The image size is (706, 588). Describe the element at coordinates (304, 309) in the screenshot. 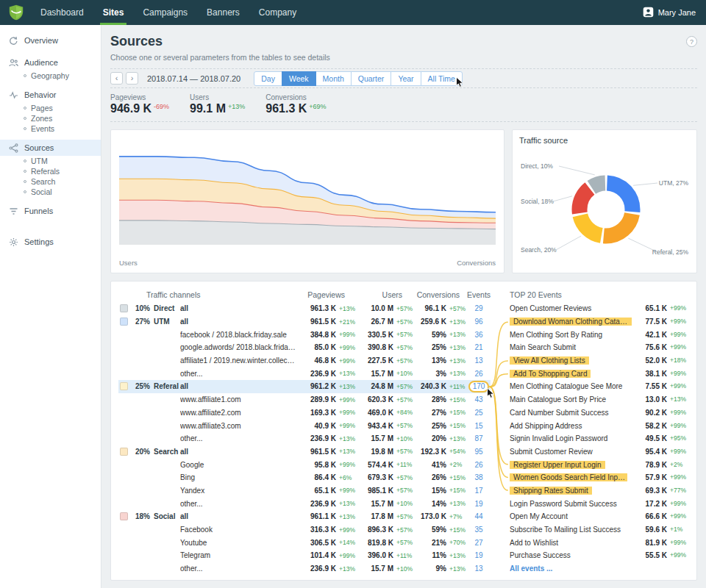

I see `table-row: 10%Directall961.3 K+13%10.0 M+57%96.1 K+…` at that location.